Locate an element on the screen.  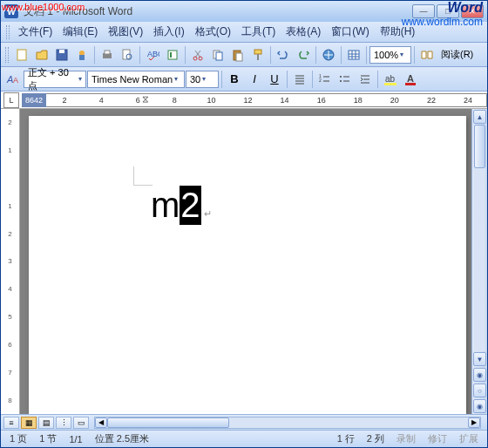
watermark-topleft: www.blue1000.com is located at coordinates (44, 7).